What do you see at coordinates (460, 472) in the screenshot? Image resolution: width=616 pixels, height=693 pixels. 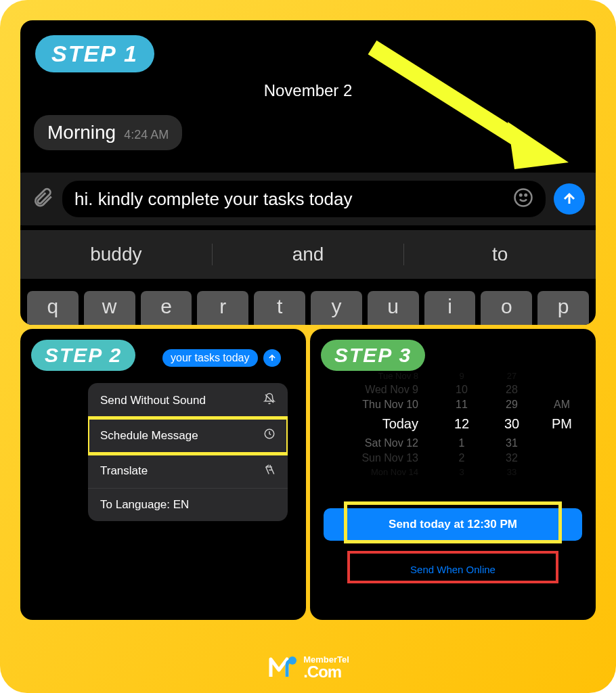 I see `wheel-row: Mon Nov 14333` at bounding box center [460, 472].